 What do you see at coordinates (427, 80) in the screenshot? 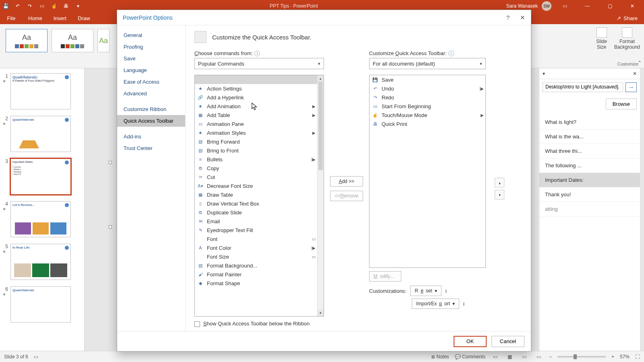
I see `current-command-item: 💾Save` at bounding box center [427, 80].